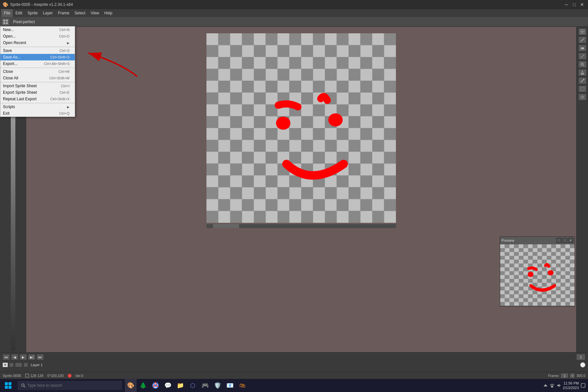  Describe the element at coordinates (583, 385) in the screenshot. I see `notification-icon` at that location.